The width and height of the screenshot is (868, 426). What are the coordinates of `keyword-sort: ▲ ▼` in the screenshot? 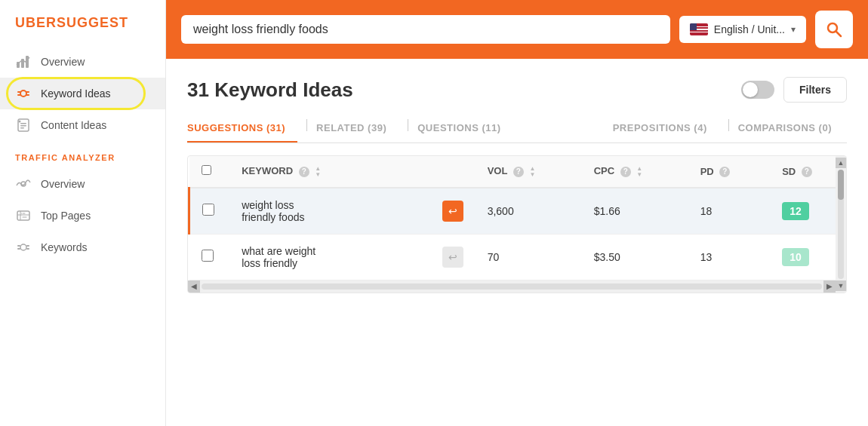 It's located at (318, 172).